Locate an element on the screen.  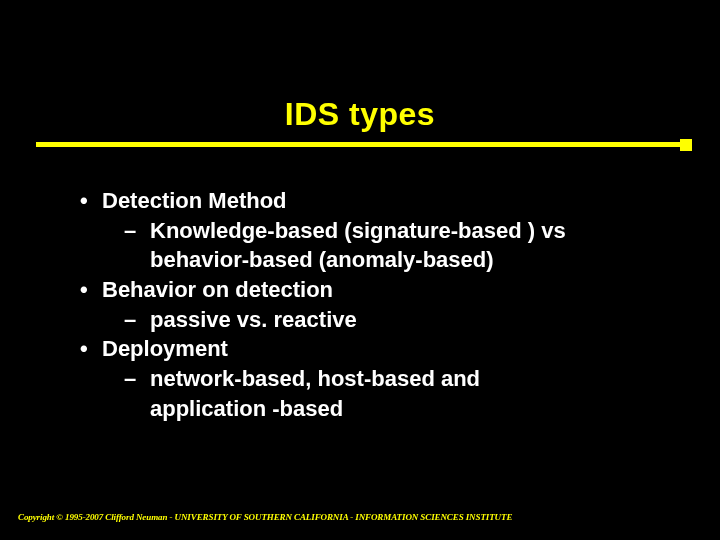
bullet-level1: Detection Method is located at coordinates (380, 201).